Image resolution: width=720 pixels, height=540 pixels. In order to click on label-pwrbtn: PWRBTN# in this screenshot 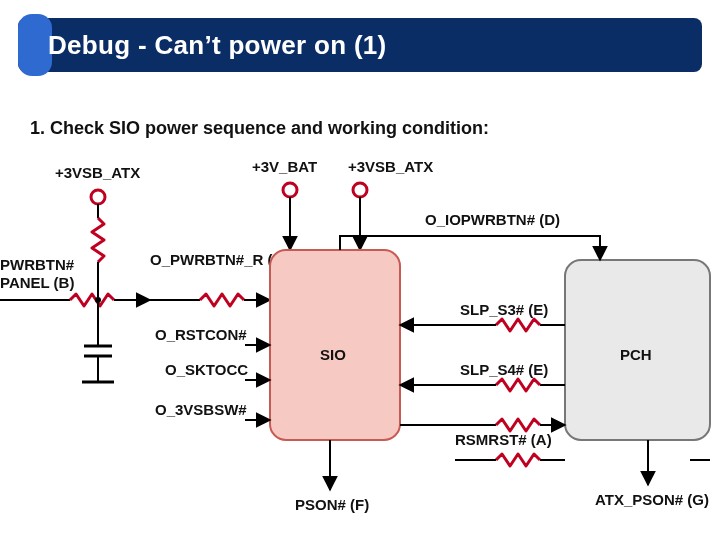, I will do `click(38, 264)`.